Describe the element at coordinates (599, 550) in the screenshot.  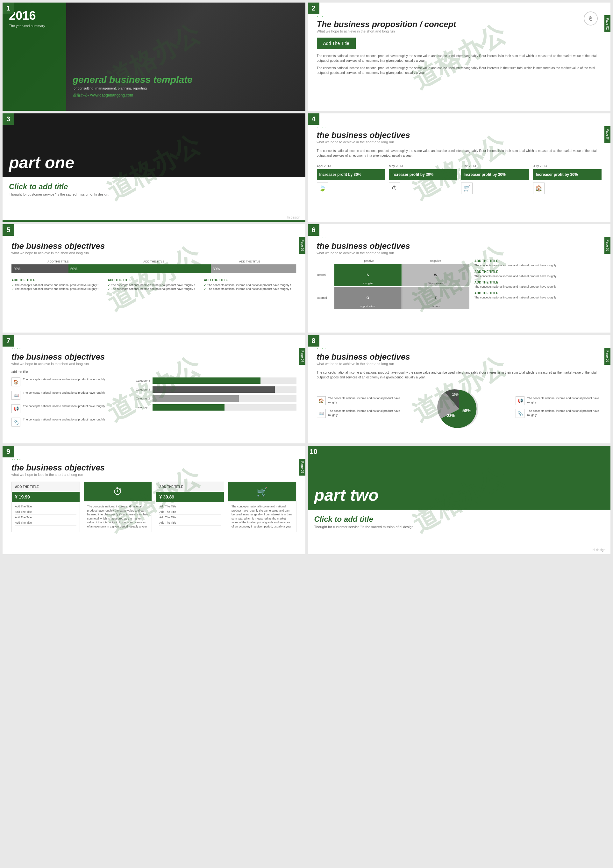
I see `slide10-label: hi design` at that location.